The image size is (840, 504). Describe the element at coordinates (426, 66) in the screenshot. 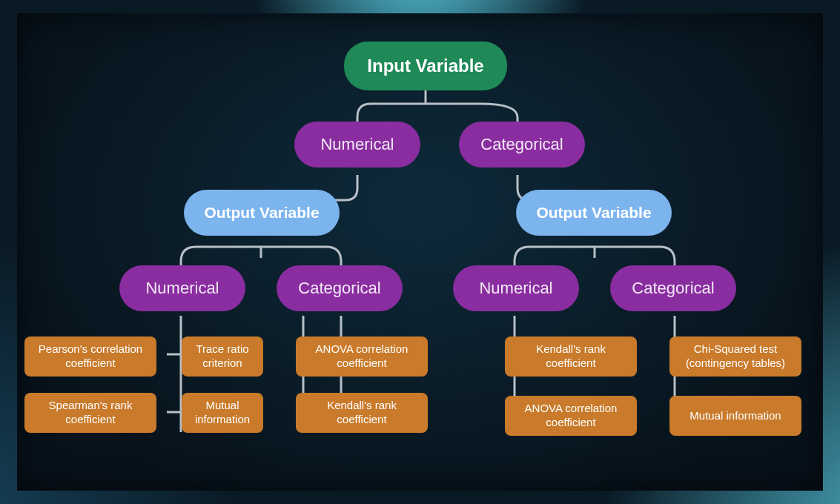

I see `root-node: Input Variable` at that location.